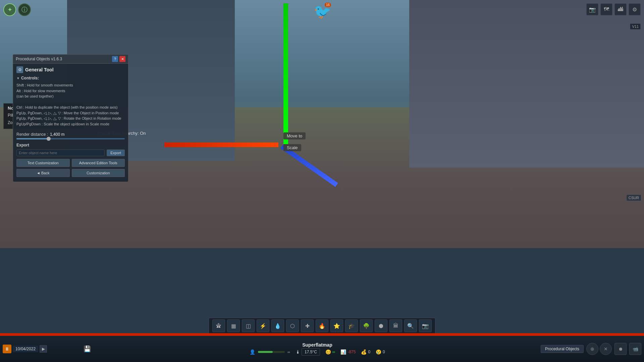 The width and height of the screenshot is (644, 362). What do you see at coordinates (298, 352) in the screenshot?
I see `temperature-icon: 🌡` at bounding box center [298, 352].